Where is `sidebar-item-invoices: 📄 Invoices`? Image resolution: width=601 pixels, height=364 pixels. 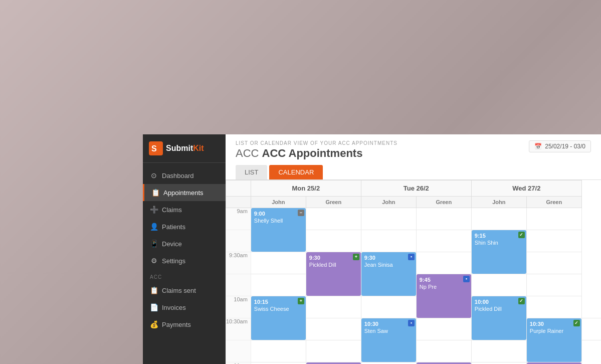 sidebar-item-invoices: 📄 Invoices is located at coordinates (184, 307).